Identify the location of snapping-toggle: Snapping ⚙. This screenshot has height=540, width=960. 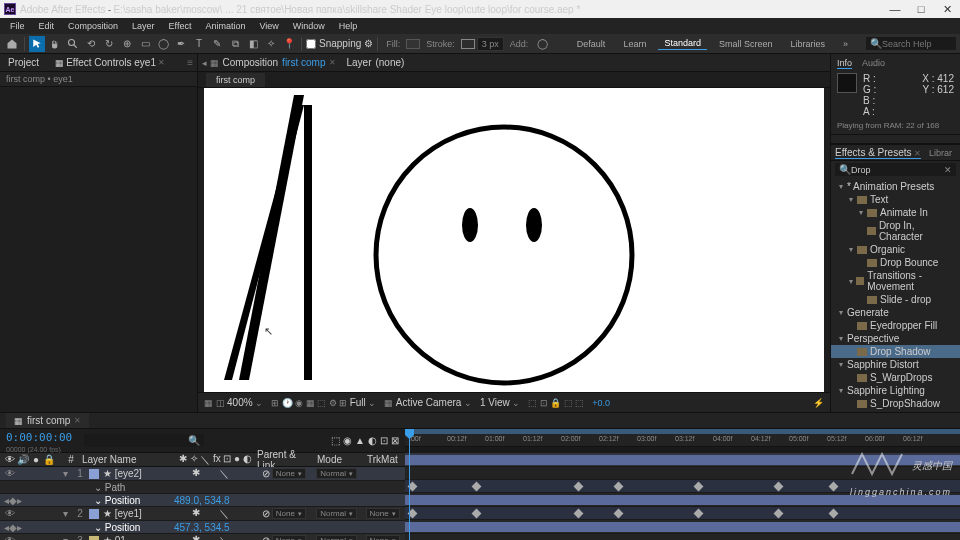
(340, 44).